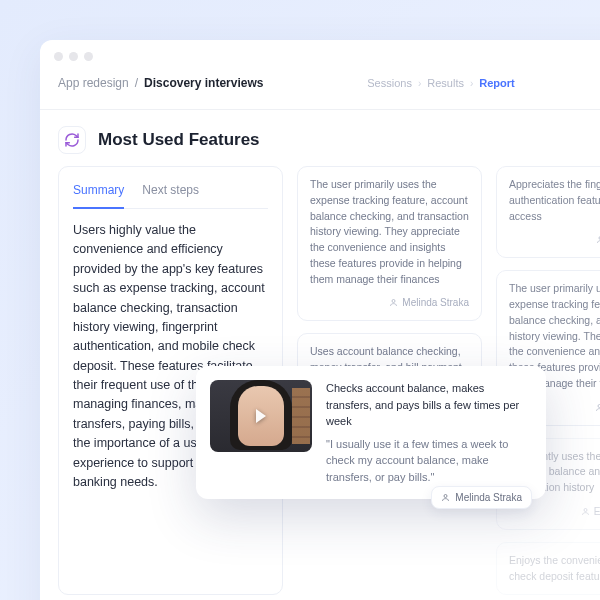  I want to click on video-thumbnail, so click(261, 416).